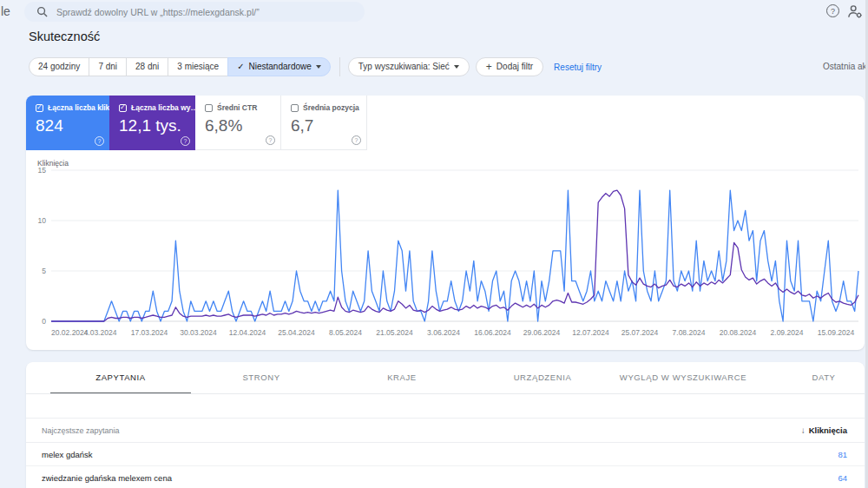 This screenshot has width=868, height=488. Describe the element at coordinates (328, 126) in the screenshot. I see `metric-value: 6,7` at that location.